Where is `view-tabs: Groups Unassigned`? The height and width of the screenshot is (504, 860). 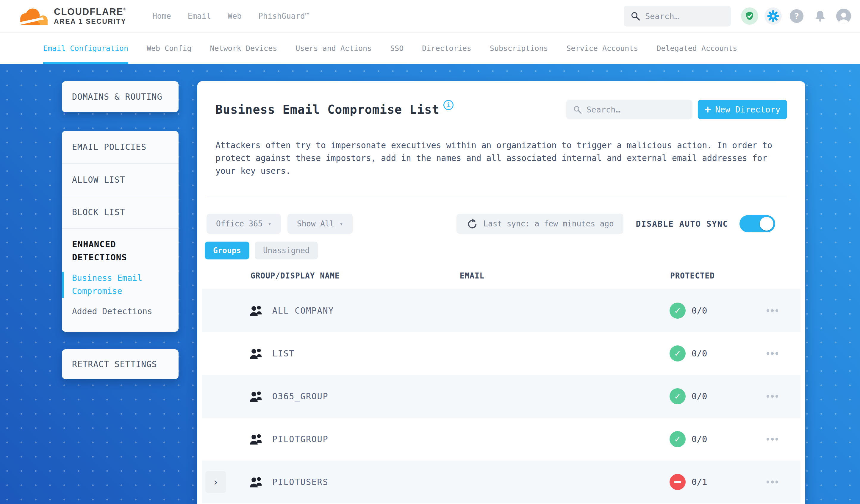
view-tabs: Groups Unassigned is located at coordinates (496, 250).